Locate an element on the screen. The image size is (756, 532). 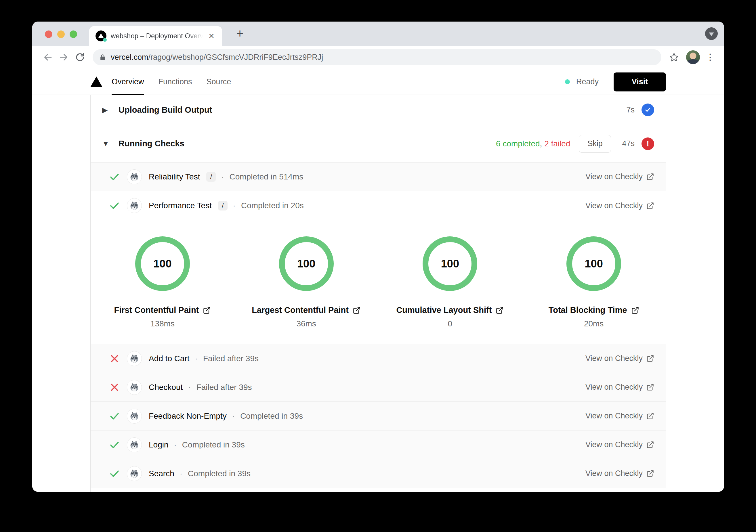
metric-value: 0 is located at coordinates (450, 324).